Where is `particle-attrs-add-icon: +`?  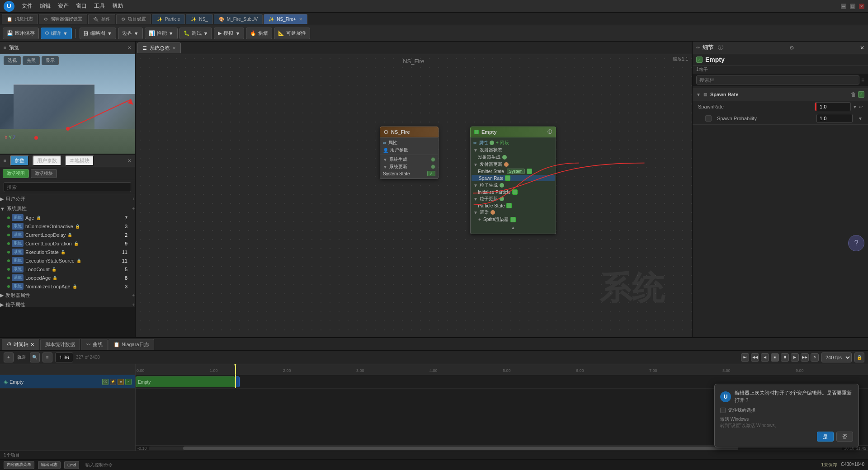 particle-attrs-add-icon: + is located at coordinates (133, 305).